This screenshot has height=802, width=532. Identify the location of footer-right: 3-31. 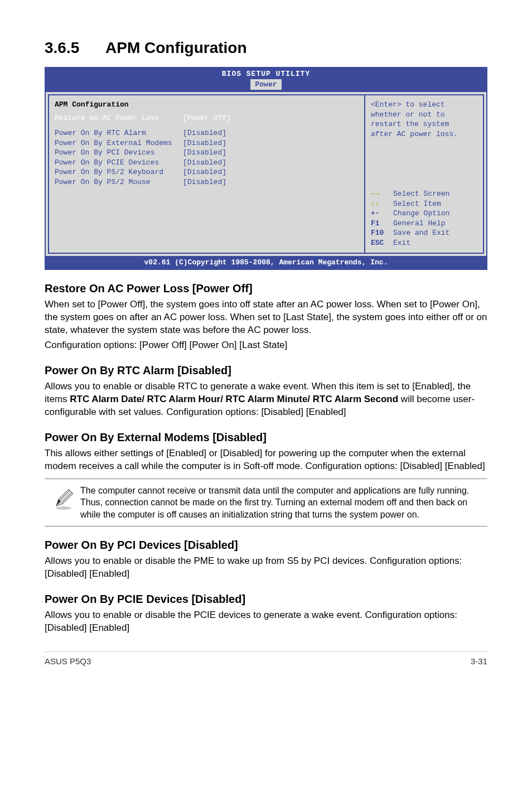
(479, 661).